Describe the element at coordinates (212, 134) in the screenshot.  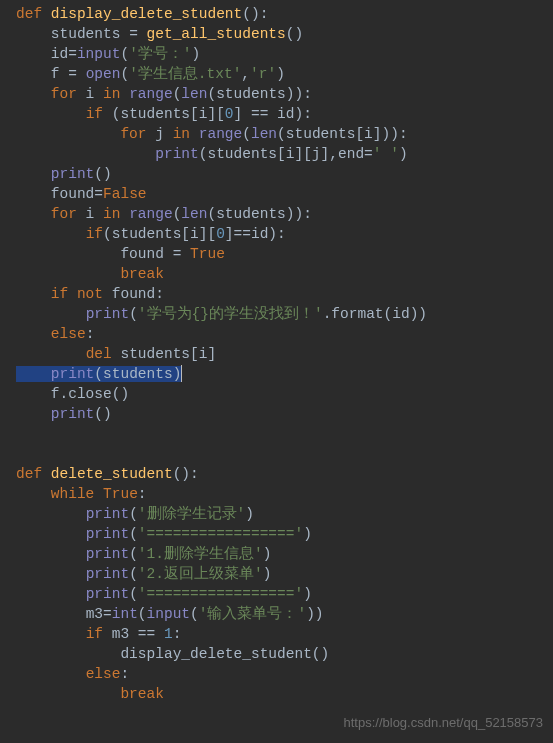
I see `line-7: for j in range(len(students[i])):` at that location.